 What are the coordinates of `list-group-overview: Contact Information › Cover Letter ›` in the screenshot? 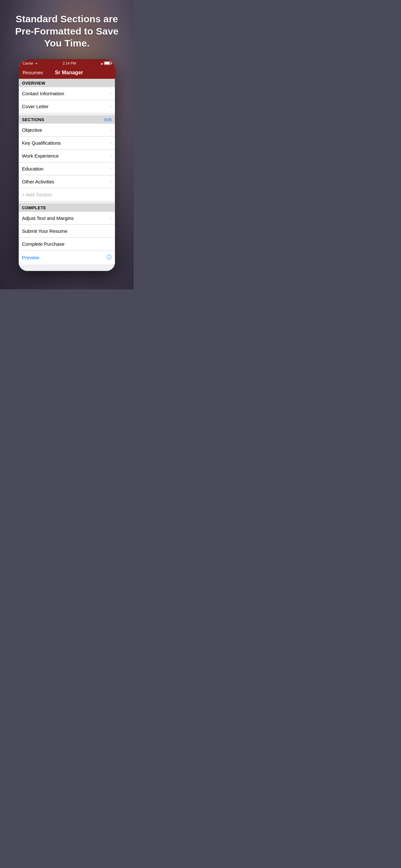 It's located at (67, 100).